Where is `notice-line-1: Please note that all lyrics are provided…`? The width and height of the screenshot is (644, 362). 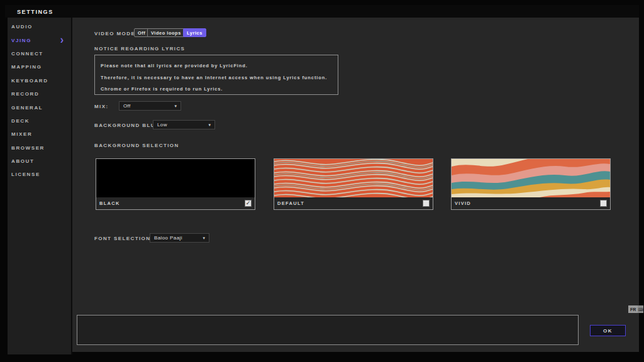
notice-line-1: Please note that all lyrics are provided… is located at coordinates (216, 67).